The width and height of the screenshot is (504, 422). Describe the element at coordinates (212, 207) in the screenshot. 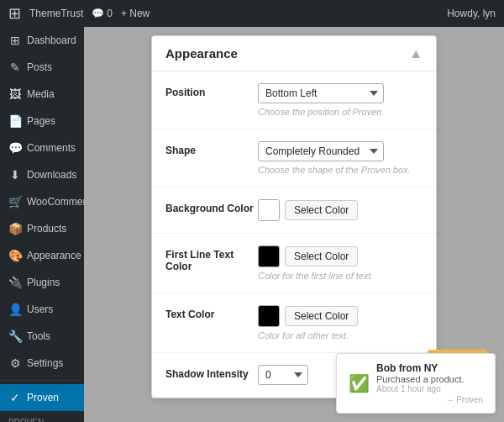

I see `bg-color-label: Background Color` at that location.